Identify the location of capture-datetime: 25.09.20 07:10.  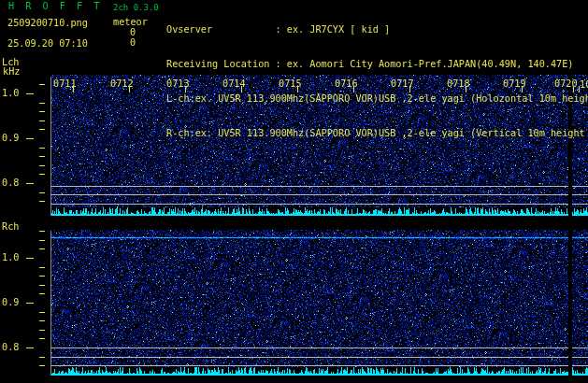
(48, 44).